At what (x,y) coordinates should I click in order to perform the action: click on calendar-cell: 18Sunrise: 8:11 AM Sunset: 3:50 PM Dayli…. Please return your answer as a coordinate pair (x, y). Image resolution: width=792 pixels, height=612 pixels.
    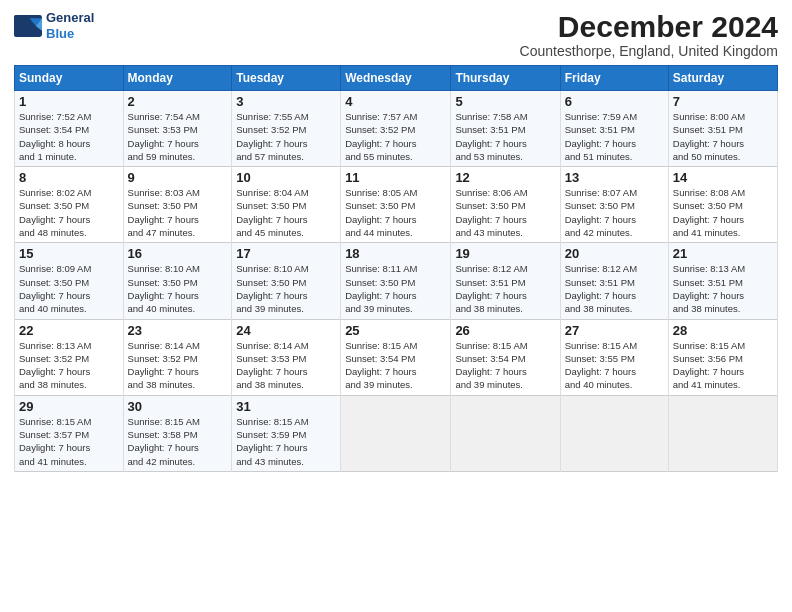
    Looking at the image, I should click on (396, 281).